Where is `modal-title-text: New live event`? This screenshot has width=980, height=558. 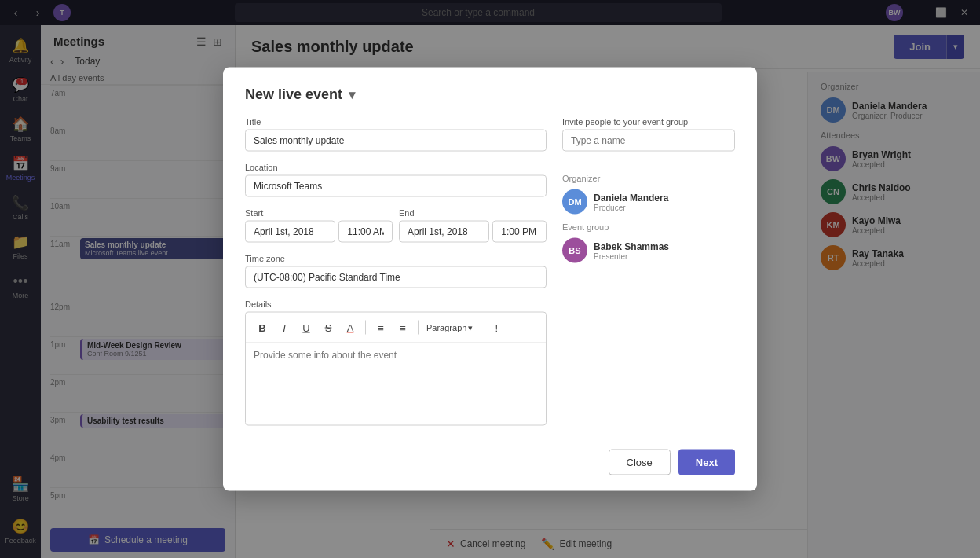 modal-title-text: New live event is located at coordinates (294, 94).